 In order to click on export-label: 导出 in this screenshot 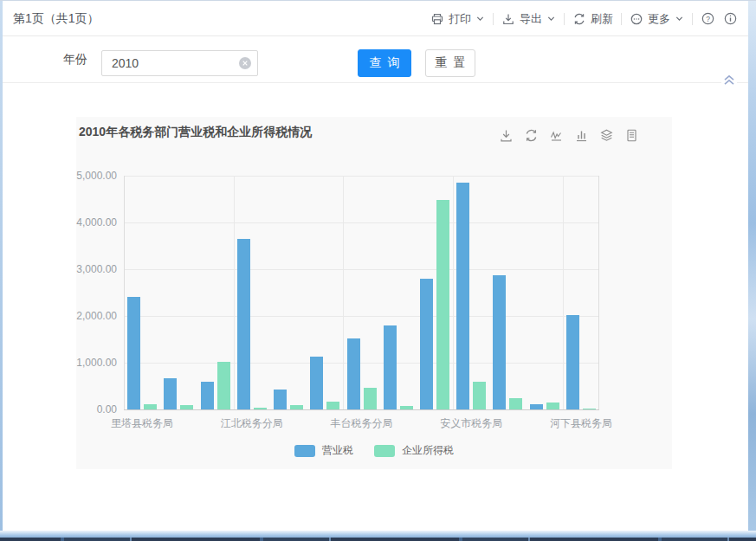, I will do `click(531, 19)`.